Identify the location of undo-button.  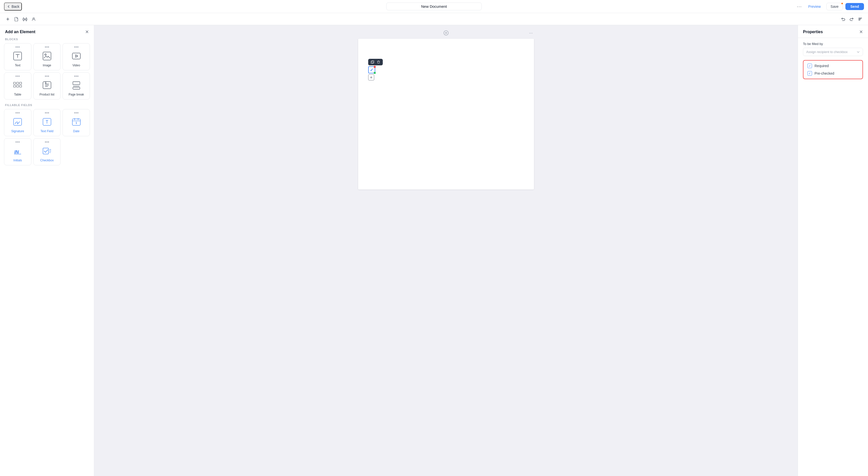
(843, 19).